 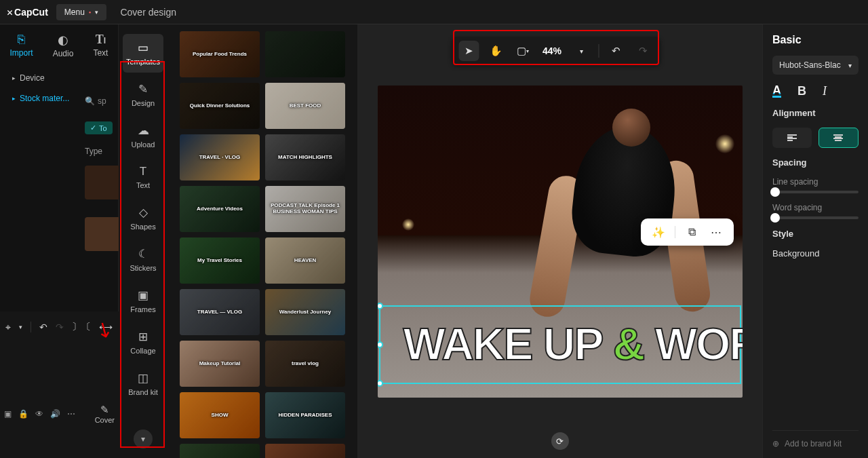 I want to click on rail-design: ✎Design, so click(x=143, y=95).